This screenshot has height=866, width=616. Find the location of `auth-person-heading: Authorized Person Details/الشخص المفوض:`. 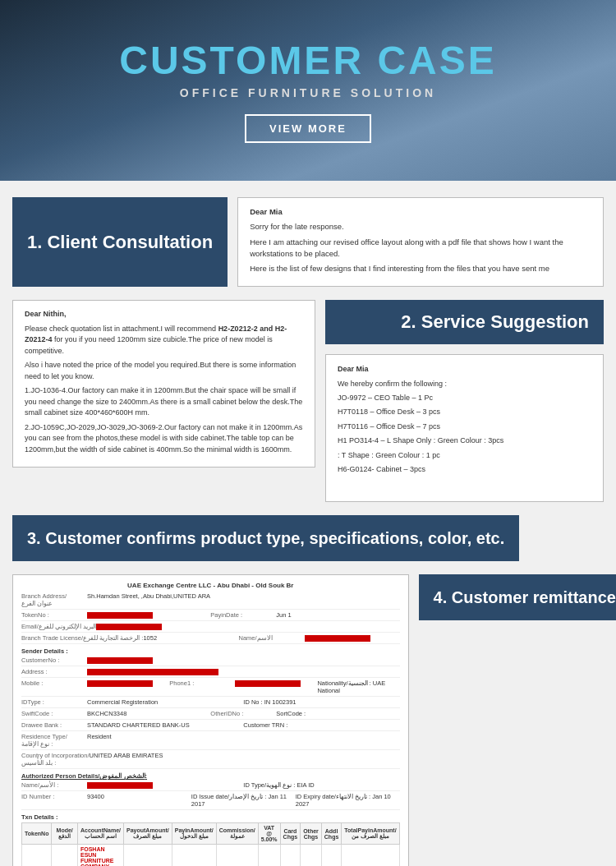

auth-person-heading: Authorized Person Details/الشخص المفوض: is located at coordinates (210, 776).